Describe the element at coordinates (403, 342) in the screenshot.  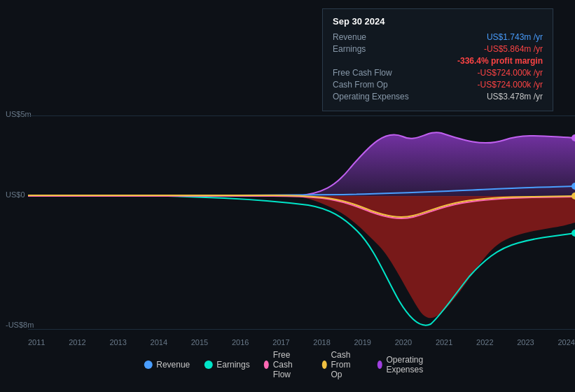
I see `x-label-2020: 2020` at that location.